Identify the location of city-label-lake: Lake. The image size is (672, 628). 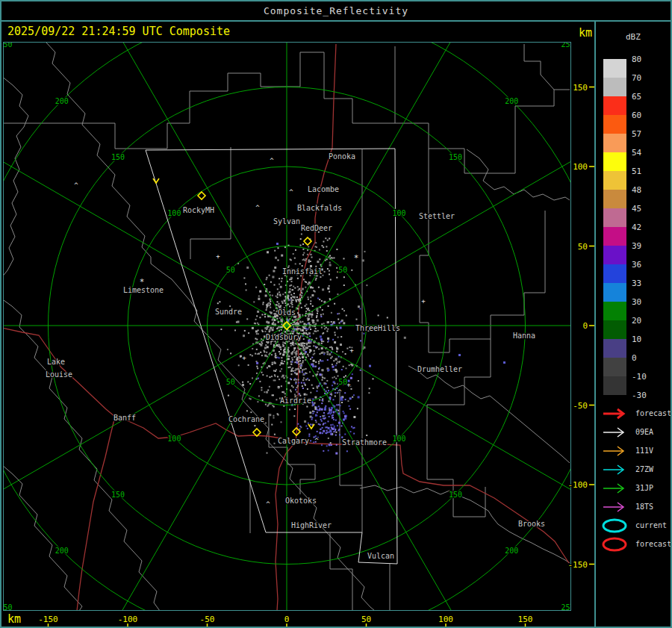
(56, 361).